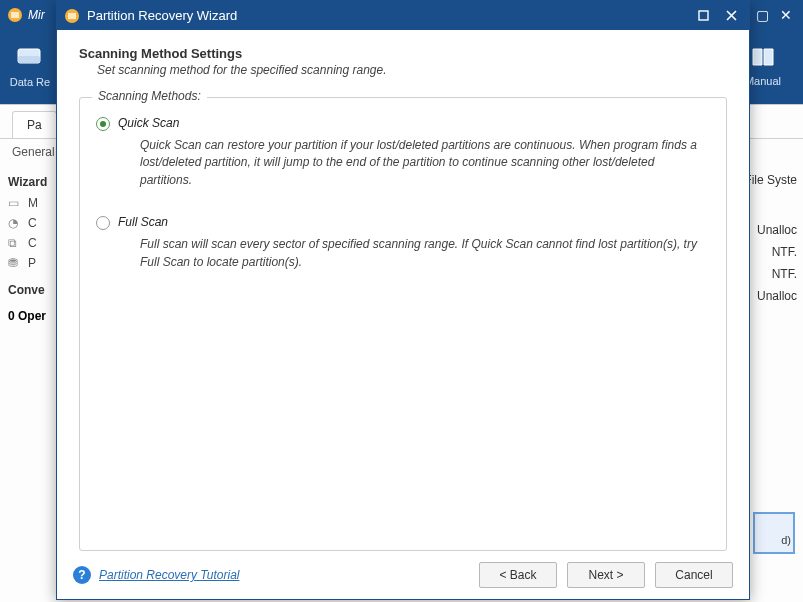 This screenshot has width=803, height=602. I want to click on tab-partition: Pa, so click(34, 124).